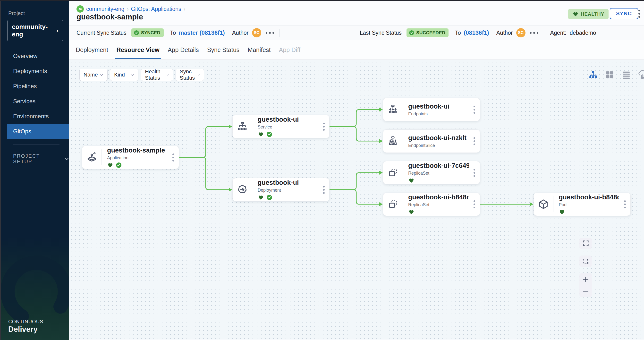 The width and height of the screenshot is (644, 340). What do you see at coordinates (626, 75) in the screenshot?
I see `list-view-icon` at bounding box center [626, 75].